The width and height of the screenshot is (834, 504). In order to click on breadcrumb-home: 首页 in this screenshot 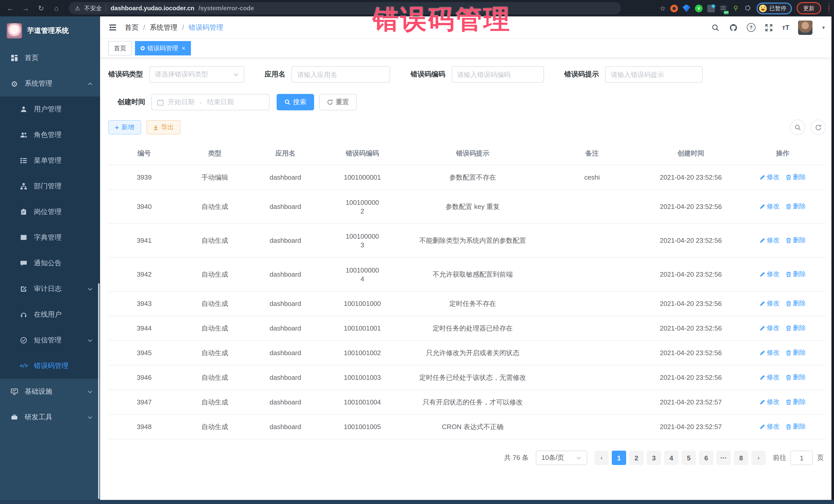, I will do `click(131, 27)`.